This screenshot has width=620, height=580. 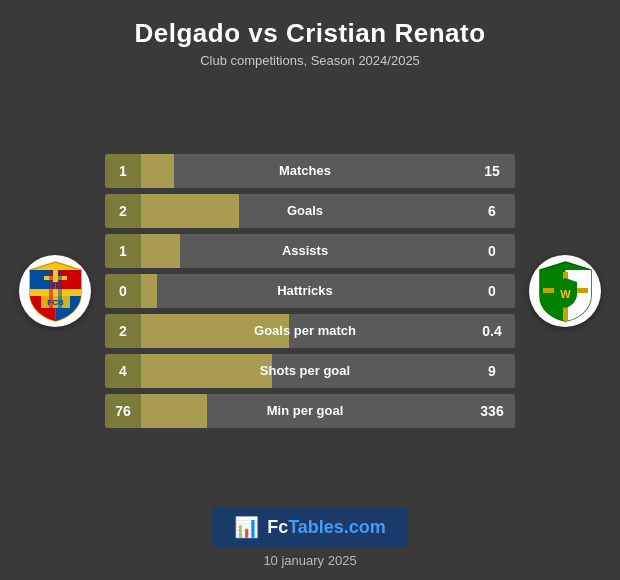 I want to click on stat-row-goals: 2 Goals 6, so click(x=310, y=211).